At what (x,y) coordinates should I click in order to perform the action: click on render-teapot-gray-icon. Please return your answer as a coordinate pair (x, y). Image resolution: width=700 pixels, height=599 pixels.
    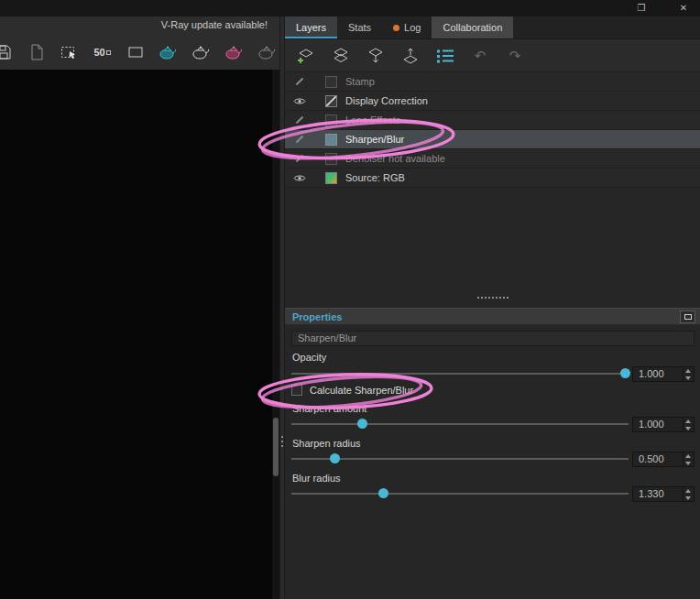
    Looking at the image, I should click on (268, 53).